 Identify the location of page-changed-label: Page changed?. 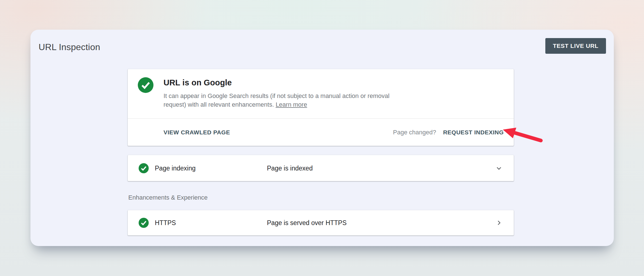
(415, 132).